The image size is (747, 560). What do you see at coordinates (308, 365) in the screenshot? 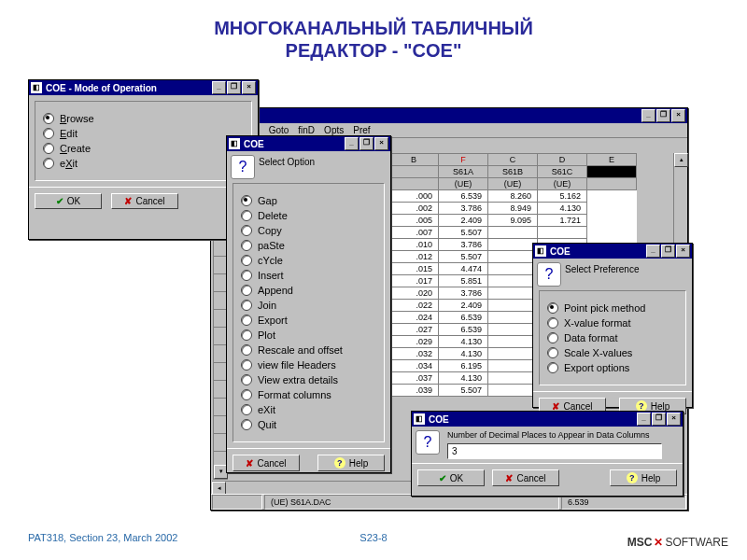
I see `option-view-file-headers: view file Headers` at bounding box center [308, 365].